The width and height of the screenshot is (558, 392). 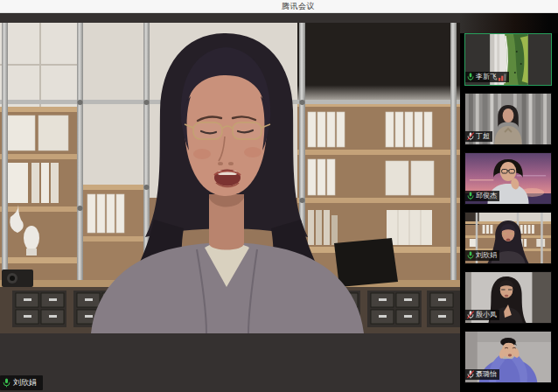 What do you see at coordinates (508, 298) in the screenshot?
I see `participant-tile: 殷小凤` at bounding box center [508, 298].